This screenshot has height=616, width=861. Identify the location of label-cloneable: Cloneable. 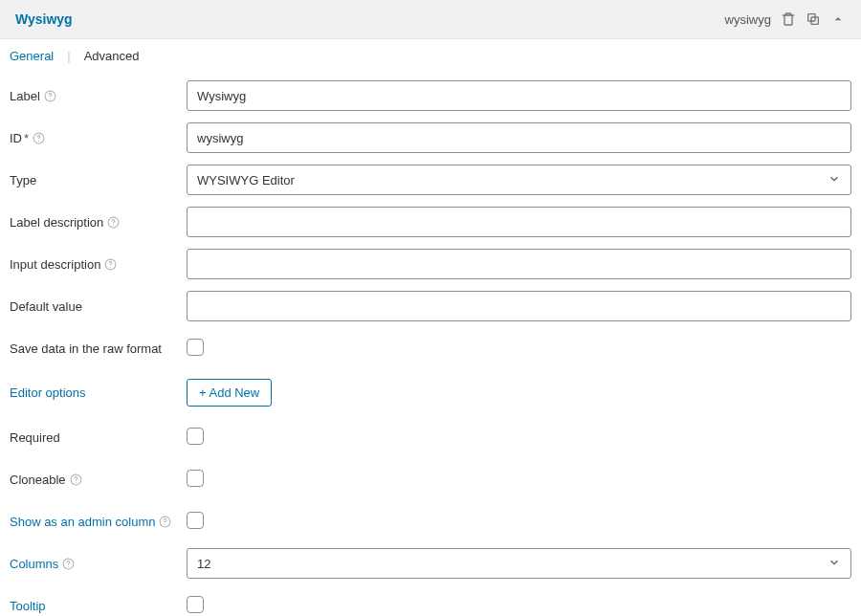
(98, 480).